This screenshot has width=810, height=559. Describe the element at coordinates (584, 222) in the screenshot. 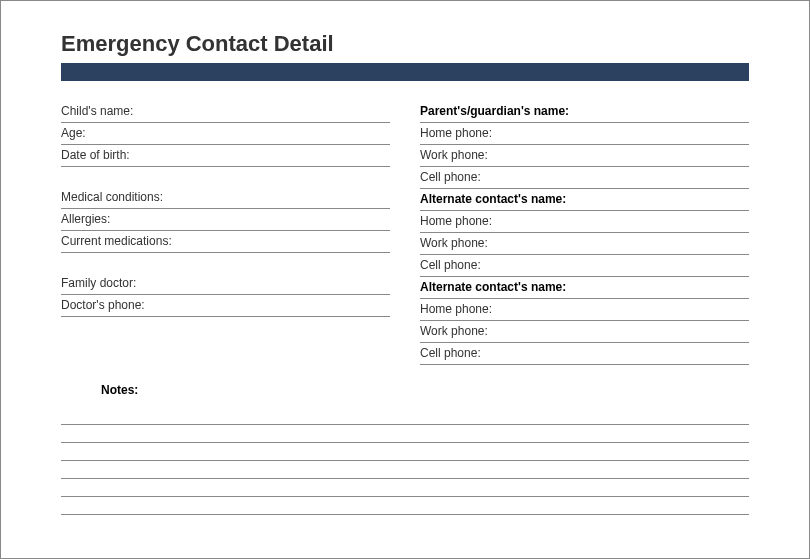

I see `field-home-phone-2: Home phone:` at that location.